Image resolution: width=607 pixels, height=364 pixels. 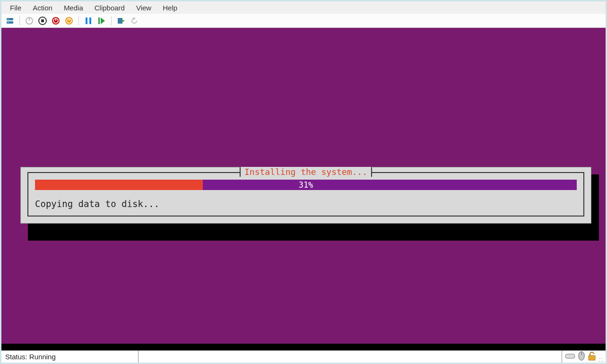 What do you see at coordinates (570, 356) in the screenshot?
I see `keyboard-icon` at bounding box center [570, 356].